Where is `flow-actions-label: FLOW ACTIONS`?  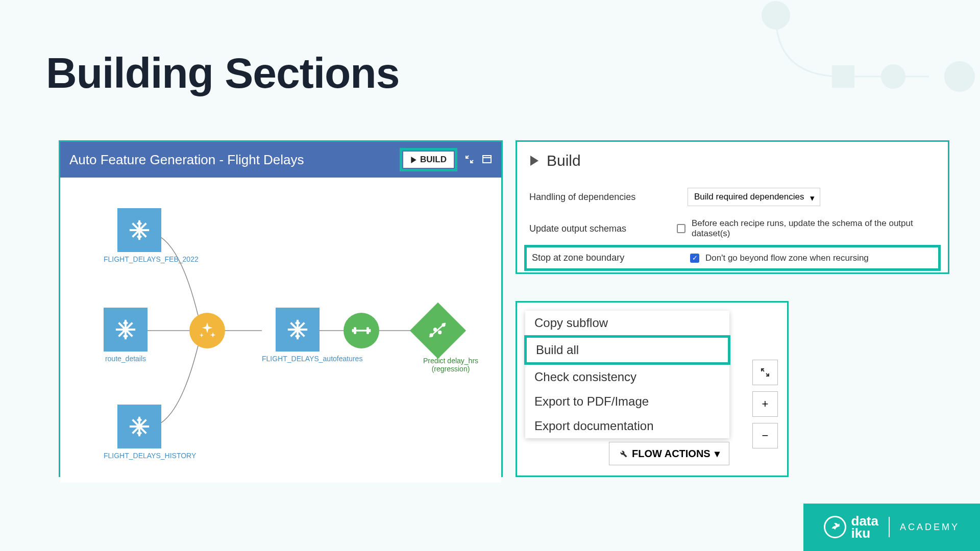
flow-actions-label: FLOW ACTIONS is located at coordinates (671, 454).